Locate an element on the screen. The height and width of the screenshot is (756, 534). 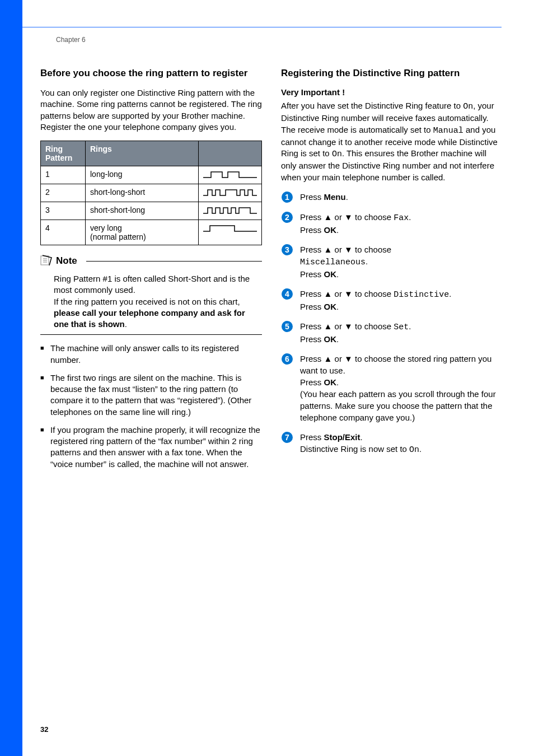
svg-text: 2 is located at coordinates (287, 217).